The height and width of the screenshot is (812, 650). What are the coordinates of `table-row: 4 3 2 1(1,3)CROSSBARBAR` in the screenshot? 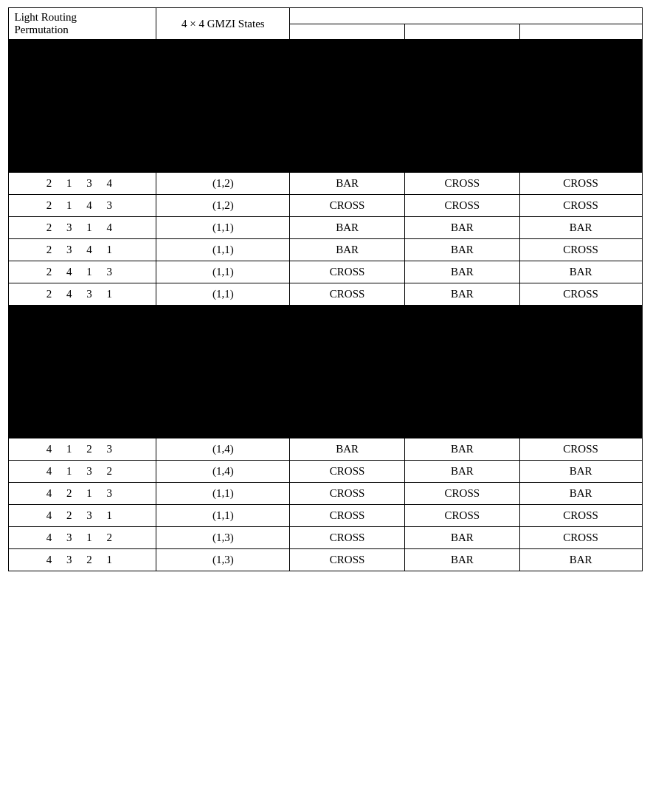 It's located at (325, 560).